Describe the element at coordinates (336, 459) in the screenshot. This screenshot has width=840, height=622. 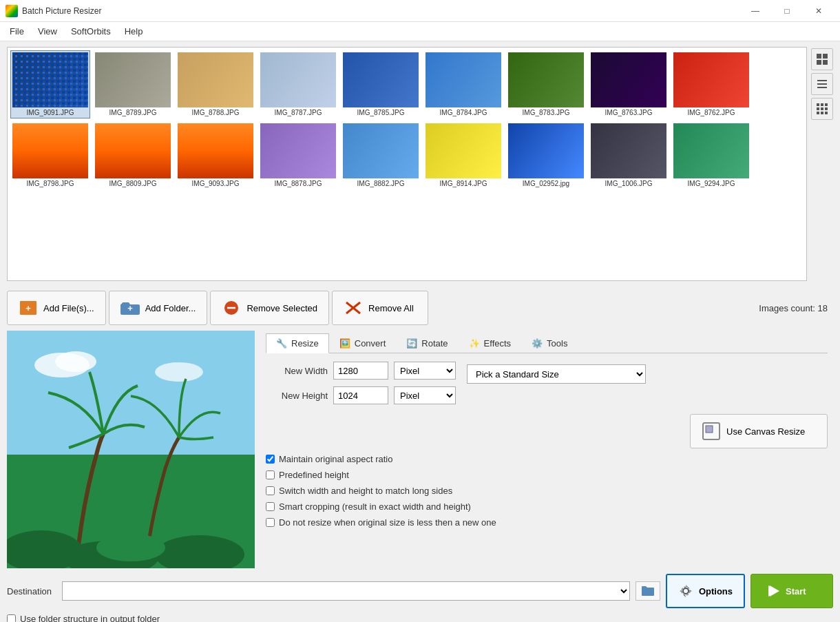
I see `maintain-aspect-label: Maintain original aspect ratio` at that location.